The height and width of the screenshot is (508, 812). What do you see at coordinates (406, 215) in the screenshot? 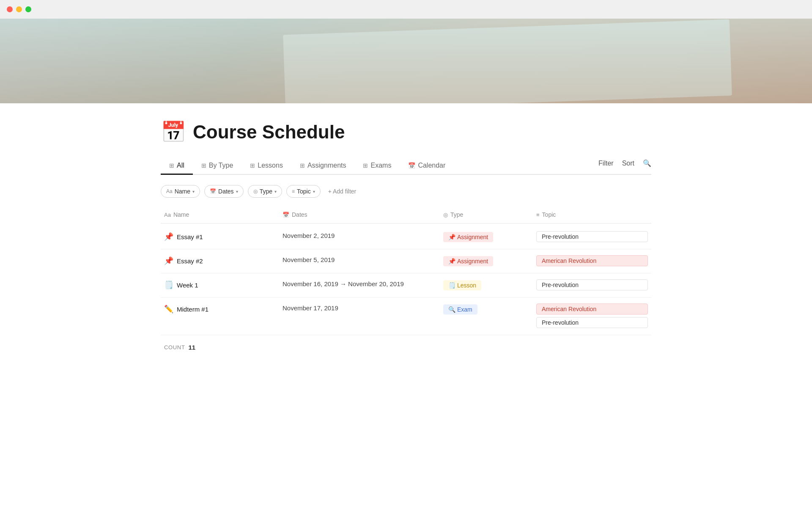
I see `table-header: Aa Name 📅 Dates ◎ Type ≡ Topic` at bounding box center [406, 215].